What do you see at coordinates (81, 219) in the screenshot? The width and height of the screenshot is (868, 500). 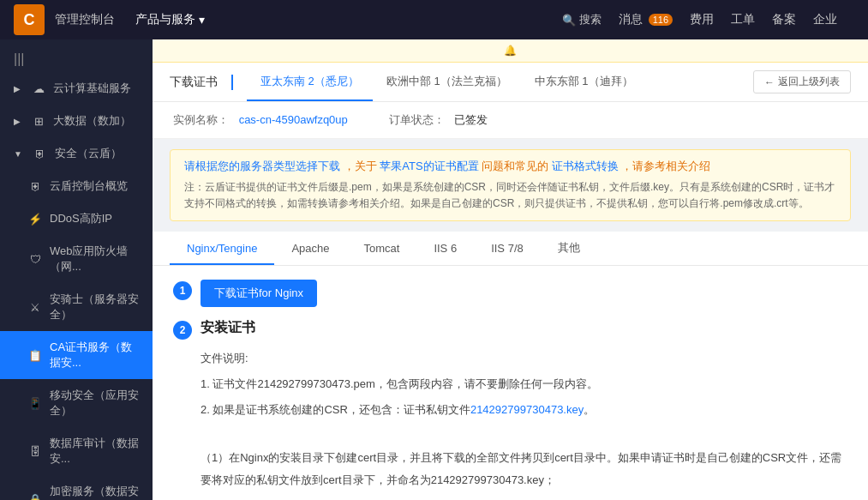 I see `sidebar-label-ddos: DDoS高防IP` at bounding box center [81, 219].